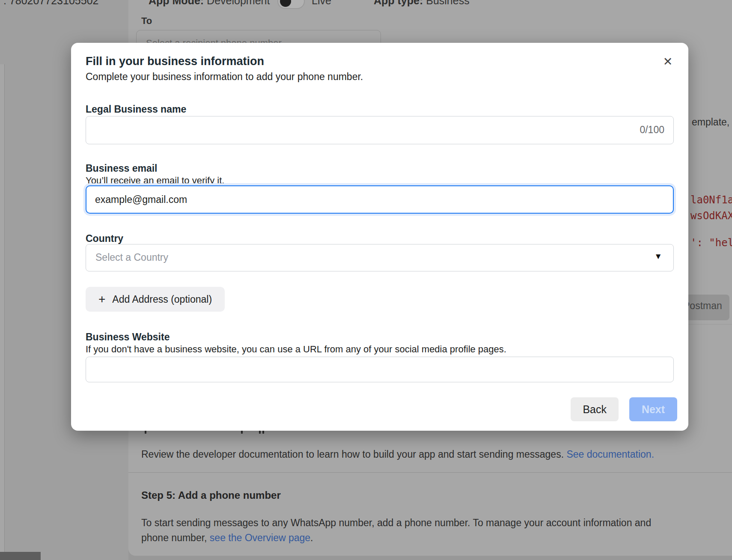  What do you see at coordinates (668, 62) in the screenshot?
I see `close-icon: ✕` at bounding box center [668, 62].